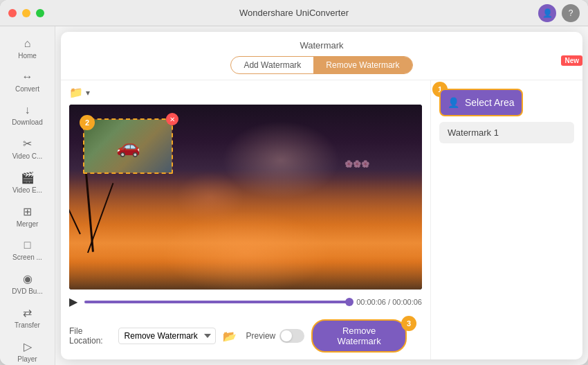 Image resolution: width=588 pixels, height=365 pixels. What do you see at coordinates (28, 250) in the screenshot?
I see `sidebar-item-screen: □ Screen ...` at bounding box center [28, 250].